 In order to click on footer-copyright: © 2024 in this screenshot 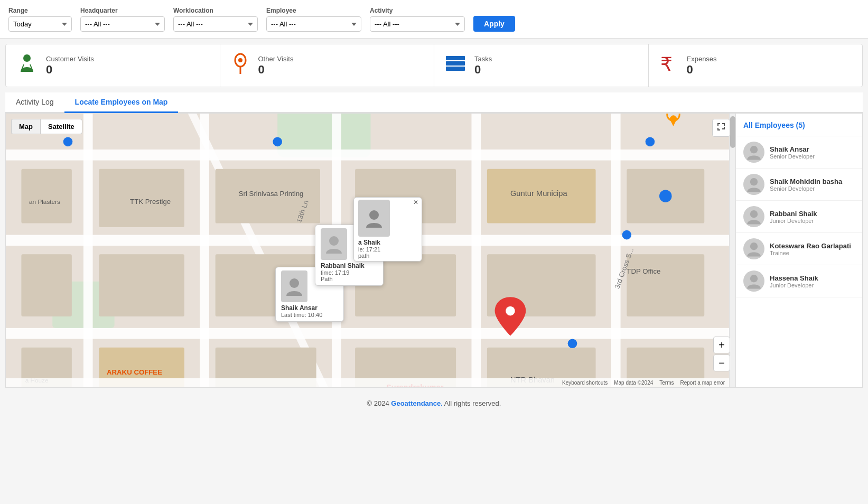, I will do `click(379, 404)`.